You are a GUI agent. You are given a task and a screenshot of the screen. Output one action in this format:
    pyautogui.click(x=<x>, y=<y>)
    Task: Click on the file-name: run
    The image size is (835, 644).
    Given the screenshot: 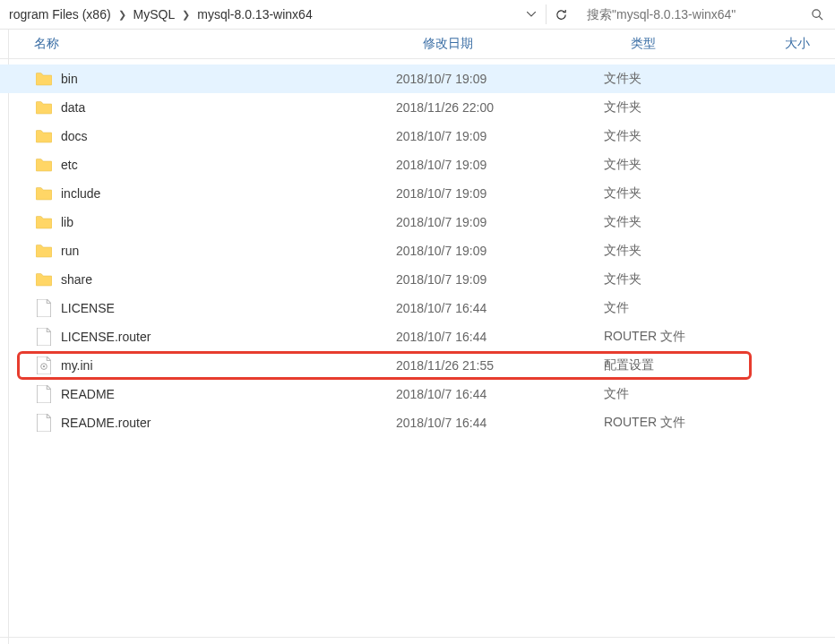 What is the action you would take?
    pyautogui.click(x=70, y=251)
    